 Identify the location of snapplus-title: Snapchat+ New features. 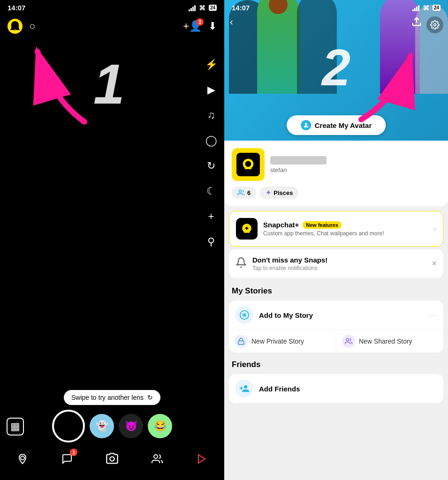
(345, 225).